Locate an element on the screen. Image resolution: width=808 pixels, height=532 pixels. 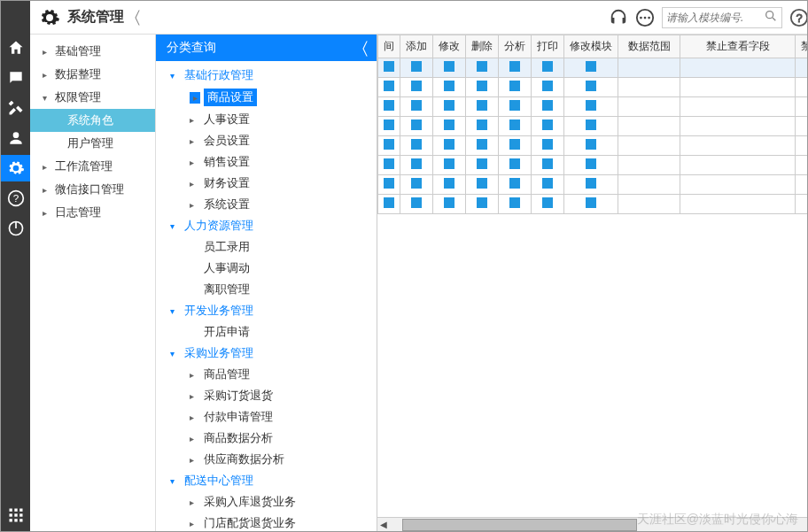
category-item: ▸商品设置 is located at coordinates (266, 97).